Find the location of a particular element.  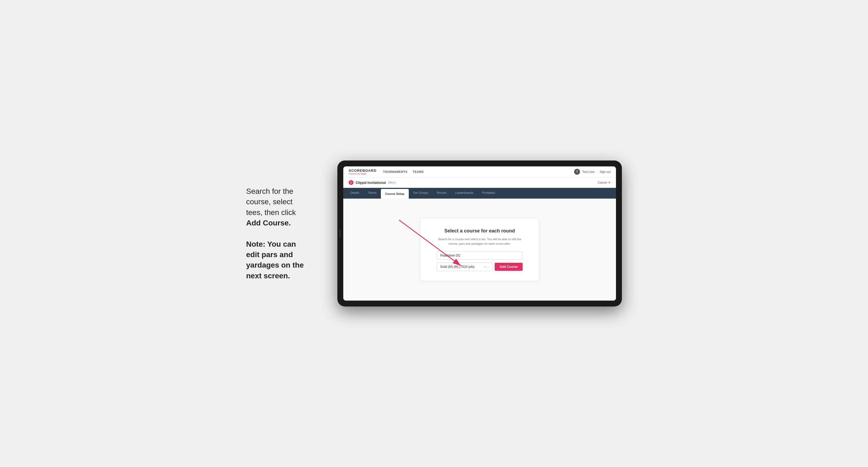

nav-tournaments: TOURNAMENTS is located at coordinates (395, 172).